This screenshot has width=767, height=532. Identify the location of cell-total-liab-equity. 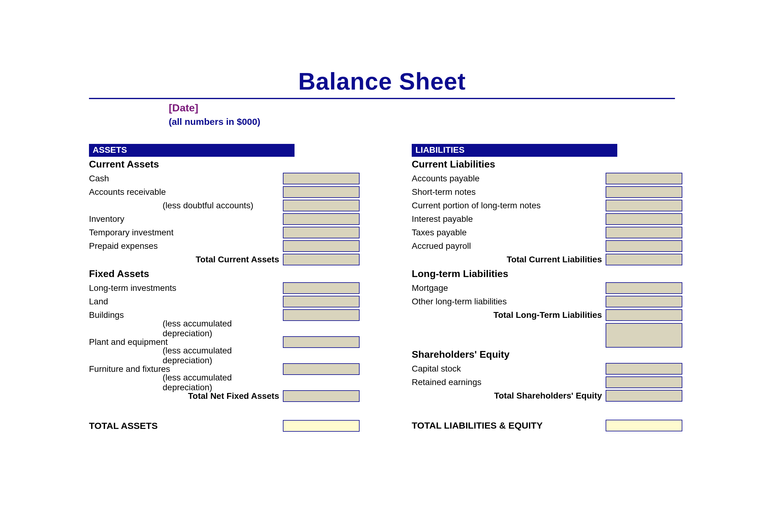
(644, 425).